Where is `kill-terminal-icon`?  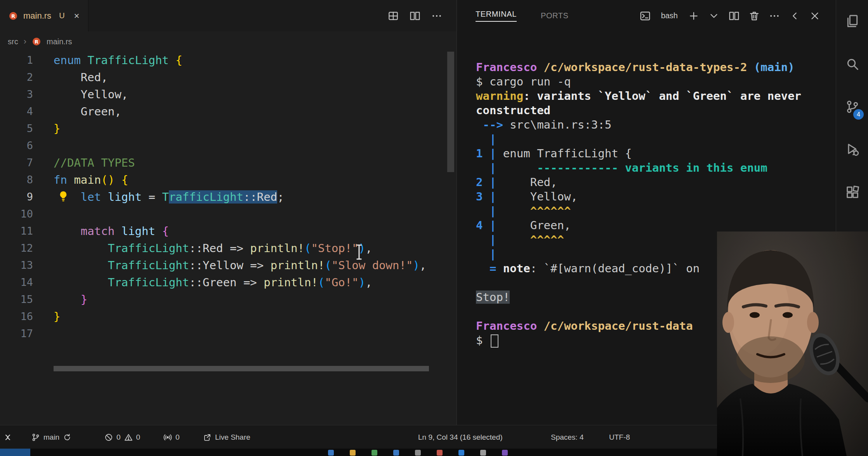 kill-terminal-icon is located at coordinates (754, 16).